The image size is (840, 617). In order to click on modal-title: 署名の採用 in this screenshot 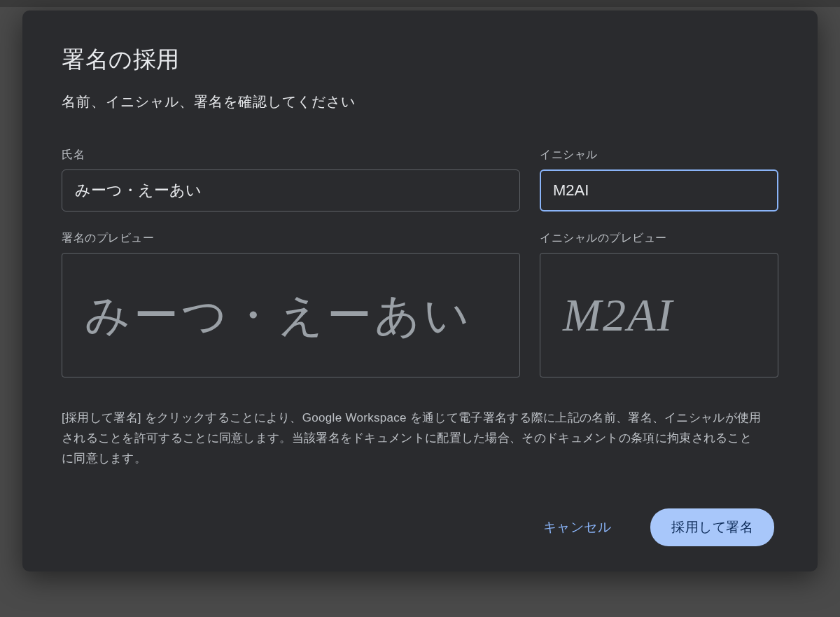, I will do `click(420, 60)`.